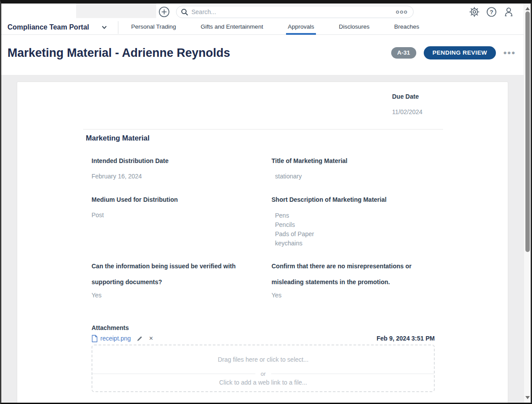  What do you see at coordinates (263, 360) in the screenshot?
I see `drop-area-text: Drag files here or click to select...` at bounding box center [263, 360].